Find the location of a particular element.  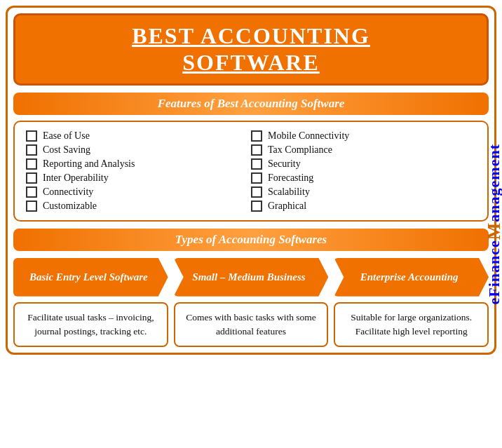

feature-label: Mobile Connectivity is located at coordinates (308, 136).